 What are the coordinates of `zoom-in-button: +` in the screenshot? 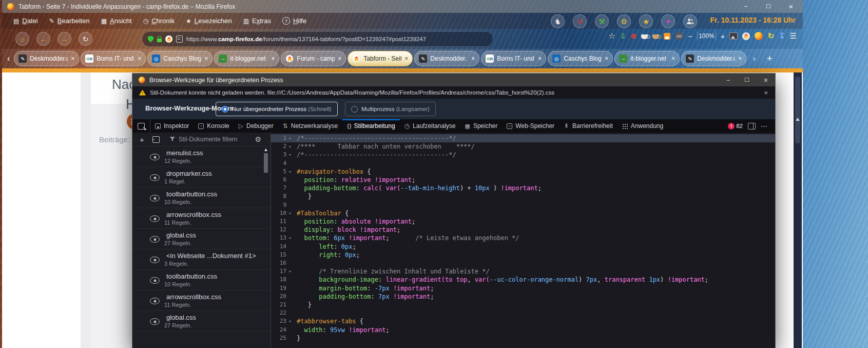 It's located at (723, 36).